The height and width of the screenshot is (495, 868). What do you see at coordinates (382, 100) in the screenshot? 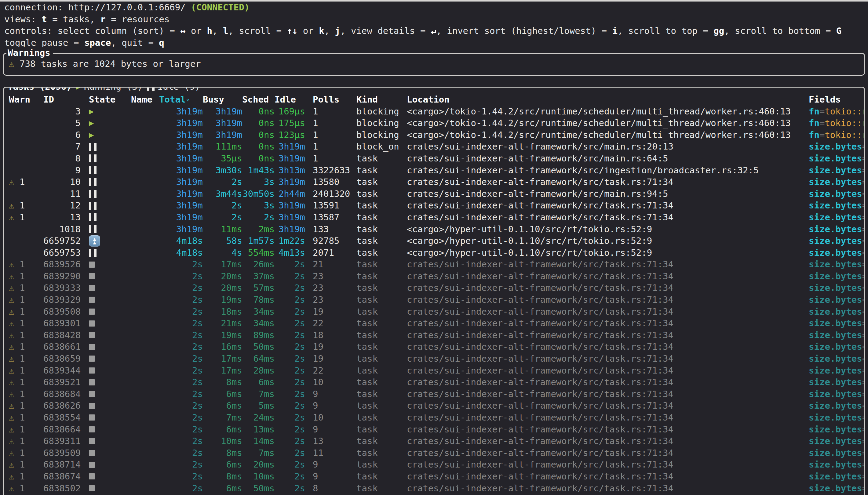
I see `column-header-kind: Kind` at bounding box center [382, 100].